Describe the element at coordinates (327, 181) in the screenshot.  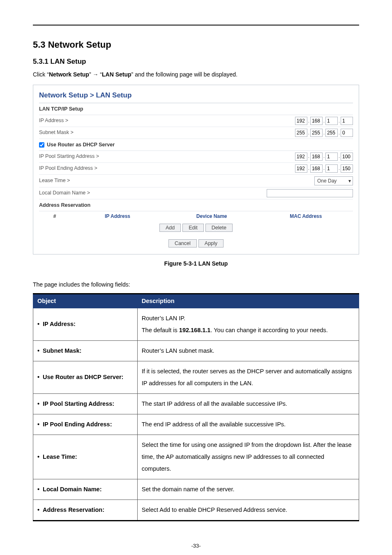
I see `lease-time-value: One Day` at that location.